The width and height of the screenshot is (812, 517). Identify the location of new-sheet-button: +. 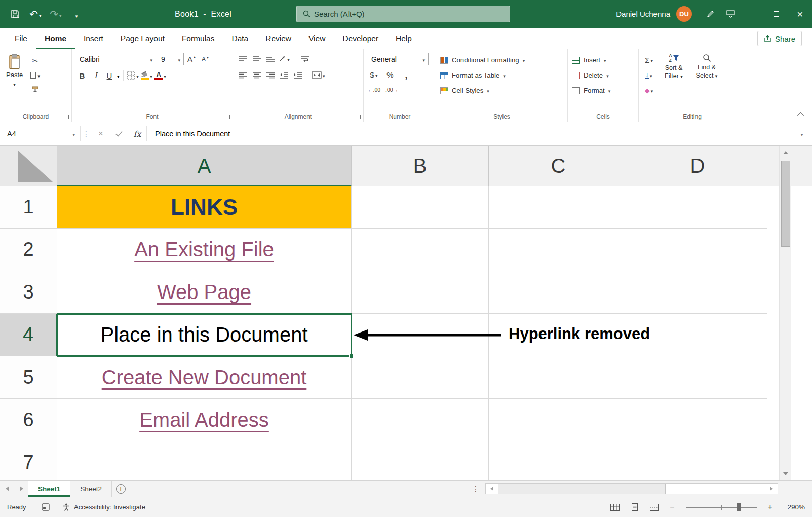
(121, 489).